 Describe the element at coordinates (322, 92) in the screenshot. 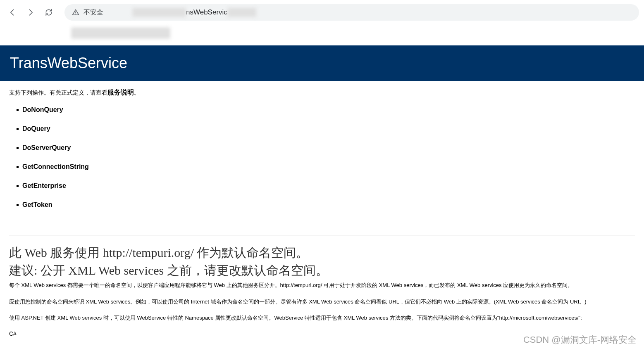

I see `intro-text: 支持下列操作。有关正式定义，请查看服务说明。` at that location.